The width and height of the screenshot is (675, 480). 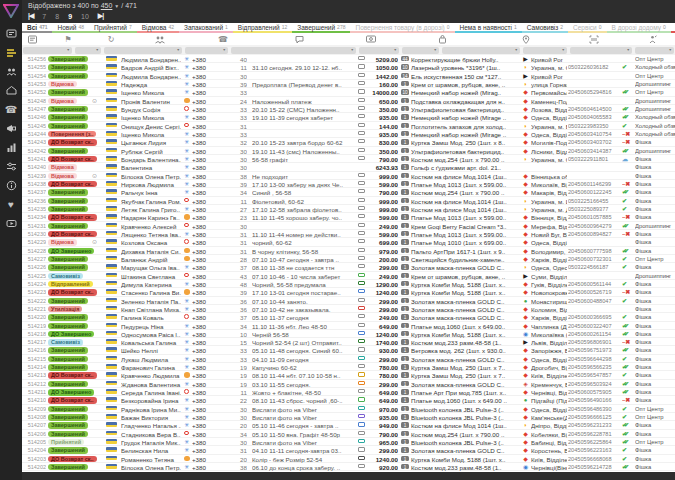 What do you see at coordinates (348, 192) in the screenshot?
I see `table-row: 514237ЗавершенийРальчук Інна✳+38034Синий…` at bounding box center [348, 192].